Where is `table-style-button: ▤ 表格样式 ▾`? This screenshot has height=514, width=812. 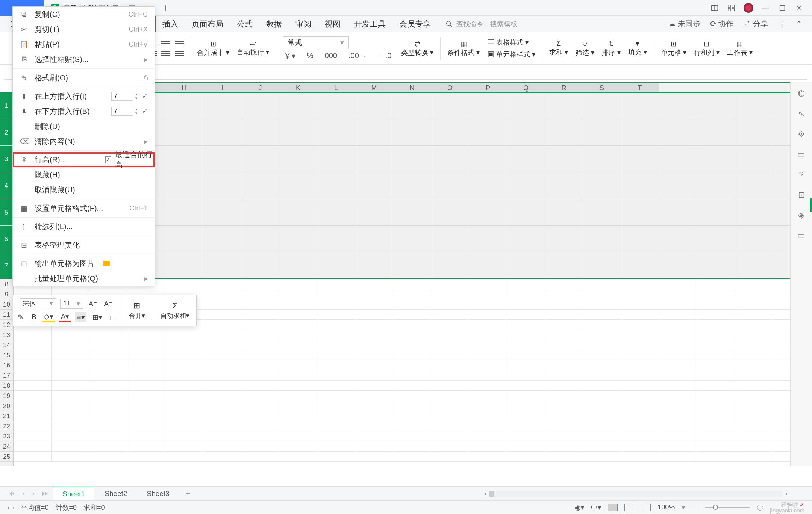
table-style-button: ▤ 表格样式 ▾ is located at coordinates (508, 42).